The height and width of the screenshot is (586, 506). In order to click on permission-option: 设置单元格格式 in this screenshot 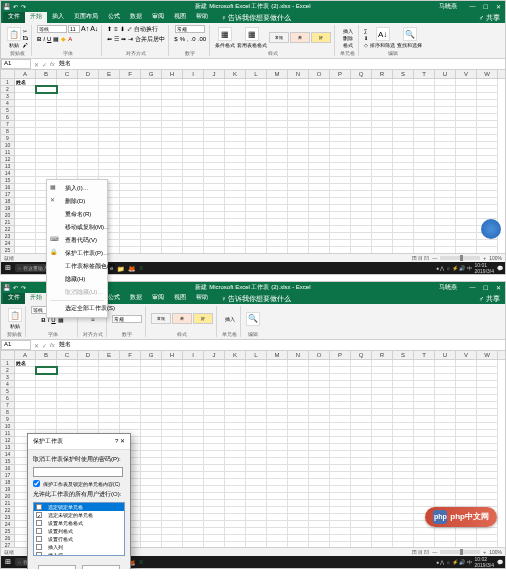, I will do `click(79, 523)`.